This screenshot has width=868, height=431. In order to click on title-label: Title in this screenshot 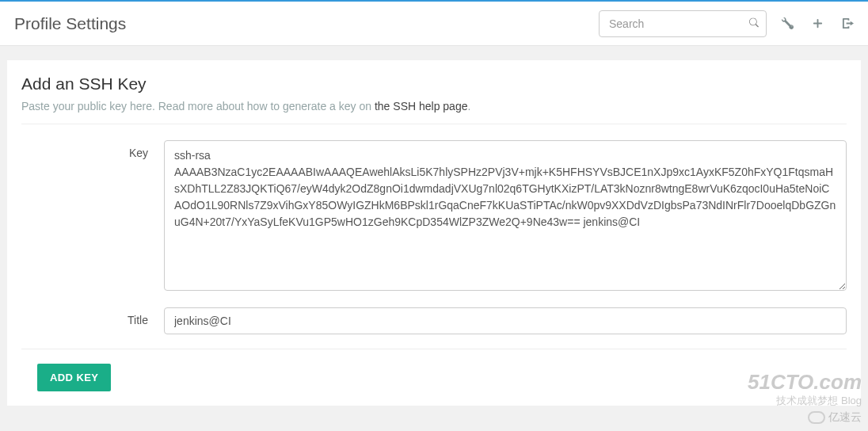, I will do `click(93, 321)`.